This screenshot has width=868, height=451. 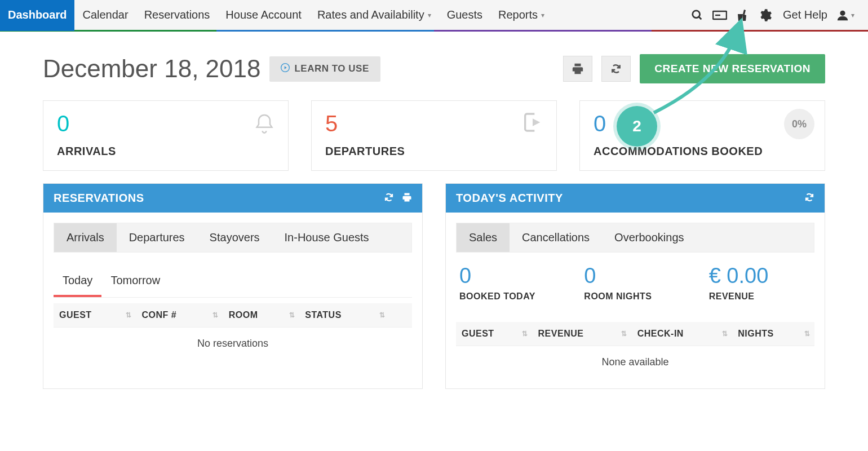 I want to click on tab-cancellations: Cancellations, so click(x=556, y=238).